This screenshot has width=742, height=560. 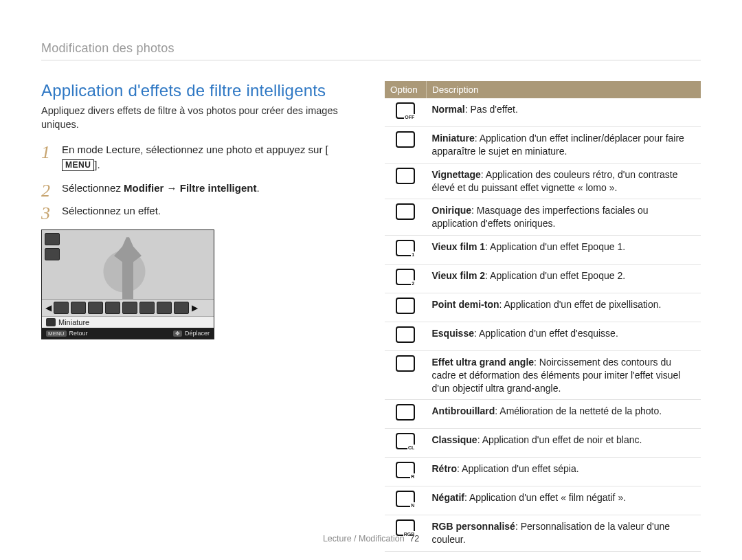 I want to click on chevron-right-icon: ▶, so click(x=194, y=308).